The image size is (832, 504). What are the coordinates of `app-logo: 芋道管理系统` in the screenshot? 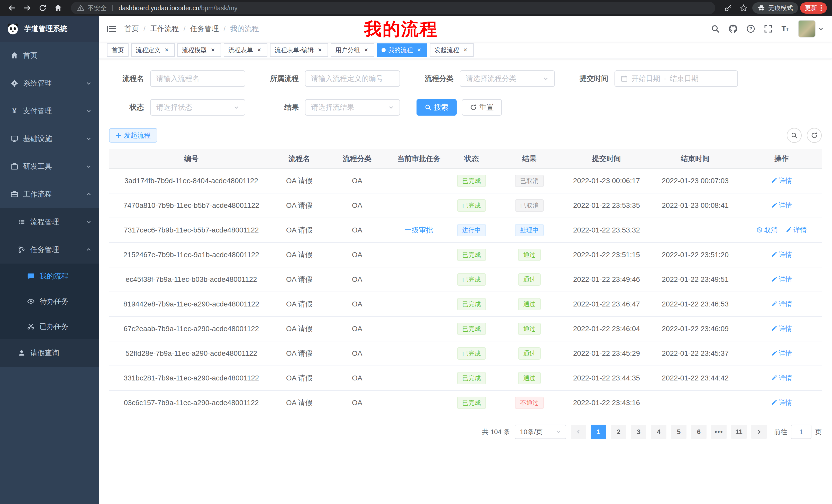 It's located at (49, 29).